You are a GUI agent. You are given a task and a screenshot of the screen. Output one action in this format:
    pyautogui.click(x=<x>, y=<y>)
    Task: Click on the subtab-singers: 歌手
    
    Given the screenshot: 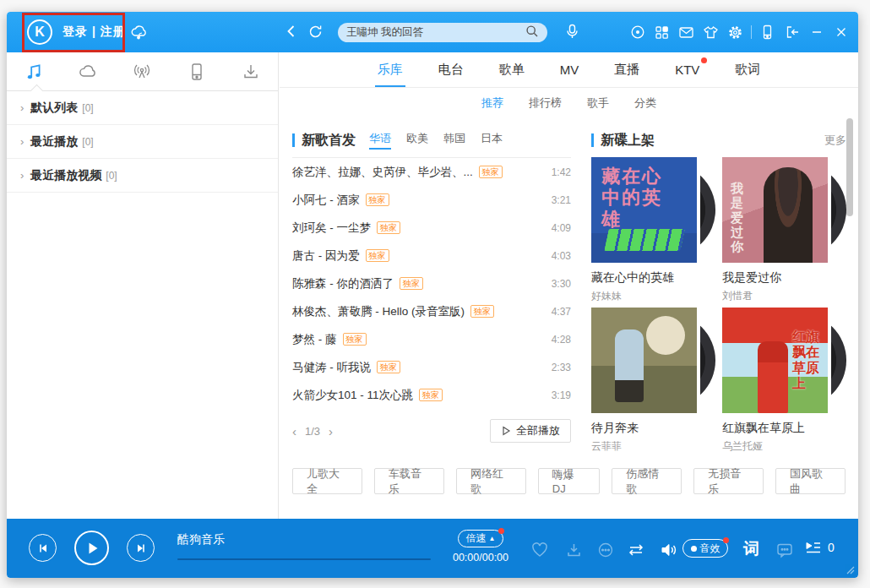 What is the action you would take?
    pyautogui.click(x=598, y=103)
    